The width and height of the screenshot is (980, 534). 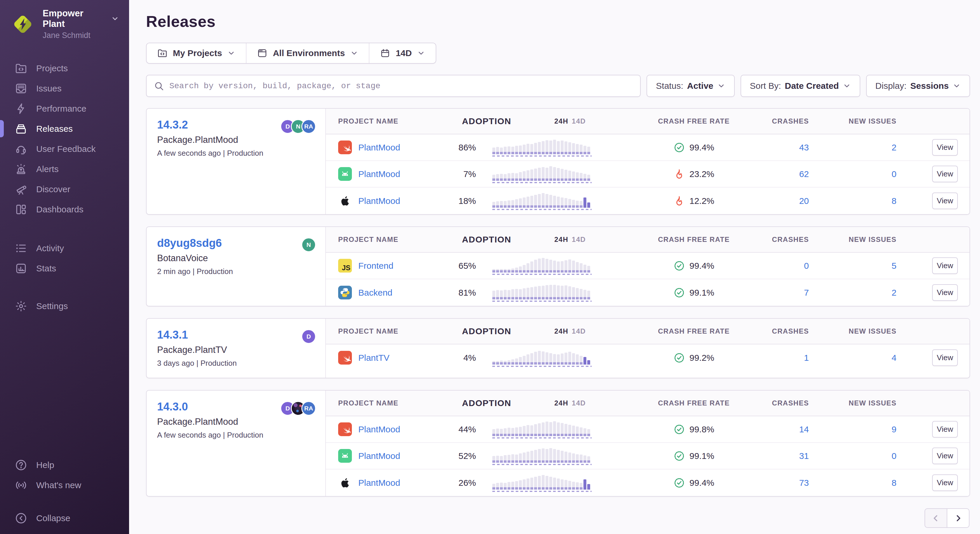 I want to click on sidebar-item-label: Performance, so click(x=61, y=109).